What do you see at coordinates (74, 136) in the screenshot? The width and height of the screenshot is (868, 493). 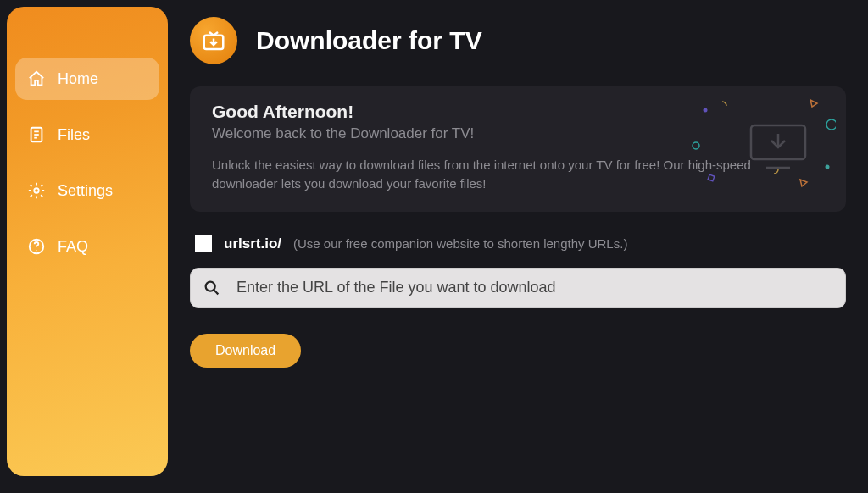 I see `sidebar-item-label: Files` at bounding box center [74, 136].